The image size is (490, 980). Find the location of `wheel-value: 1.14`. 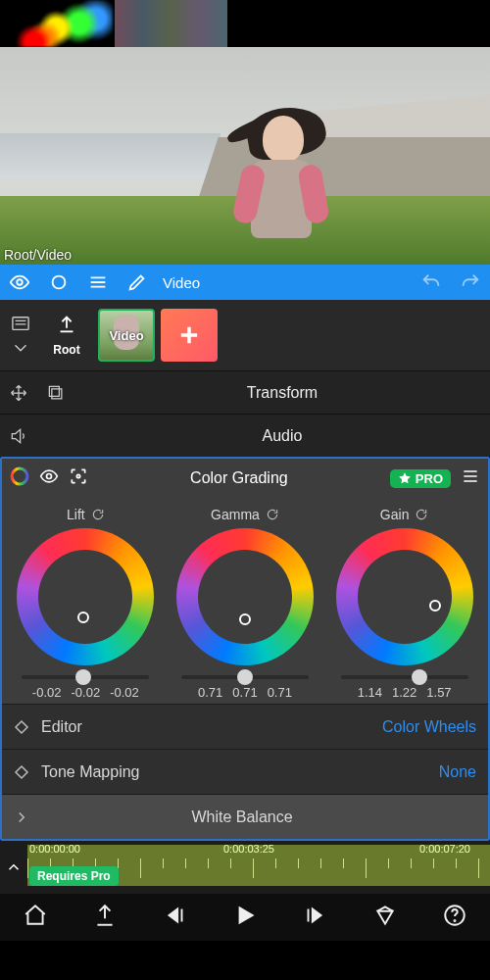

wheel-value: 1.14 is located at coordinates (370, 692).